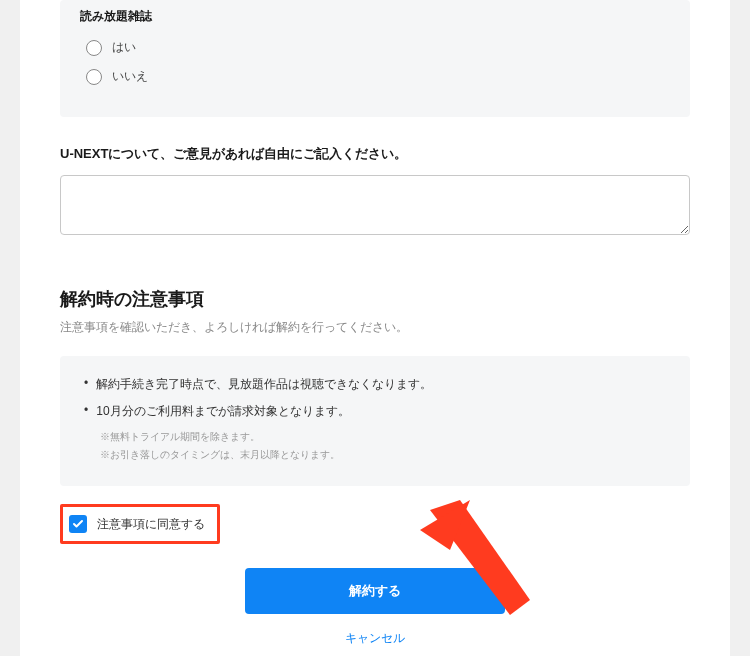  Describe the element at coordinates (383, 455) in the screenshot. I see `notice-subnote: ※お引き落しのタイミングは、末月以降となります。` at that location.